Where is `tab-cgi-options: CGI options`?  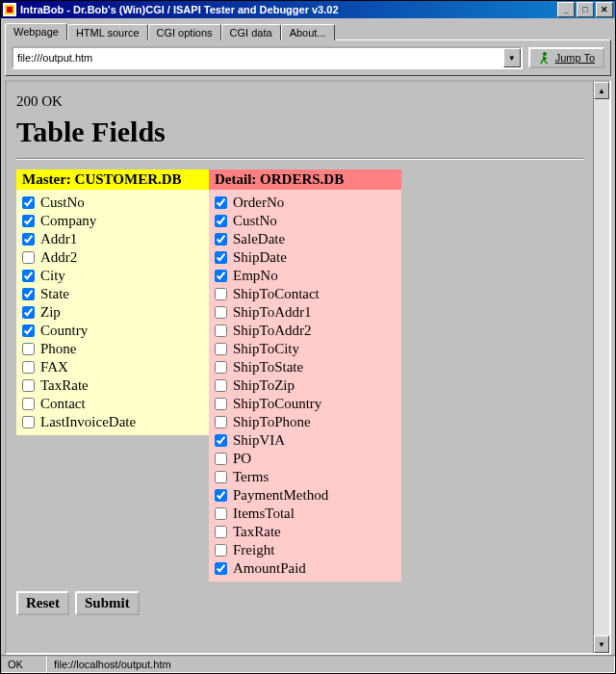 tab-cgi-options: CGI options is located at coordinates (185, 33).